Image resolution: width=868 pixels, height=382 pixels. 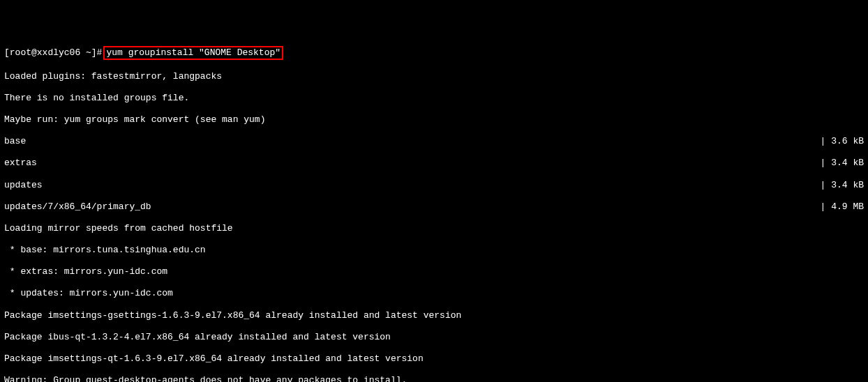 What do you see at coordinates (434, 337) in the screenshot?
I see `output-line: Package ibus-qt-1.3.2-4.el7.x86_64 alrea…` at bounding box center [434, 337].